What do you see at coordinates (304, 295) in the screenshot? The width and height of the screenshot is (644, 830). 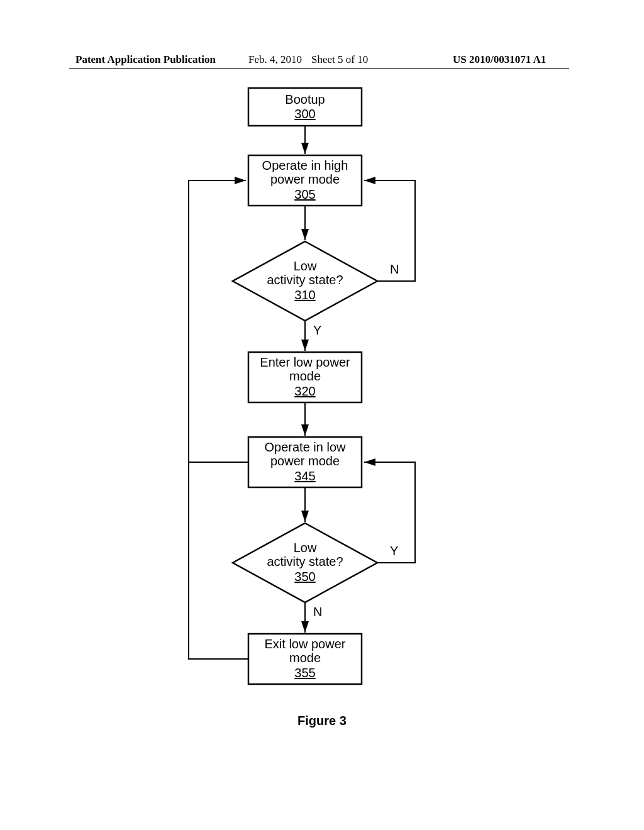 I see `svg-text: 310` at bounding box center [304, 295].